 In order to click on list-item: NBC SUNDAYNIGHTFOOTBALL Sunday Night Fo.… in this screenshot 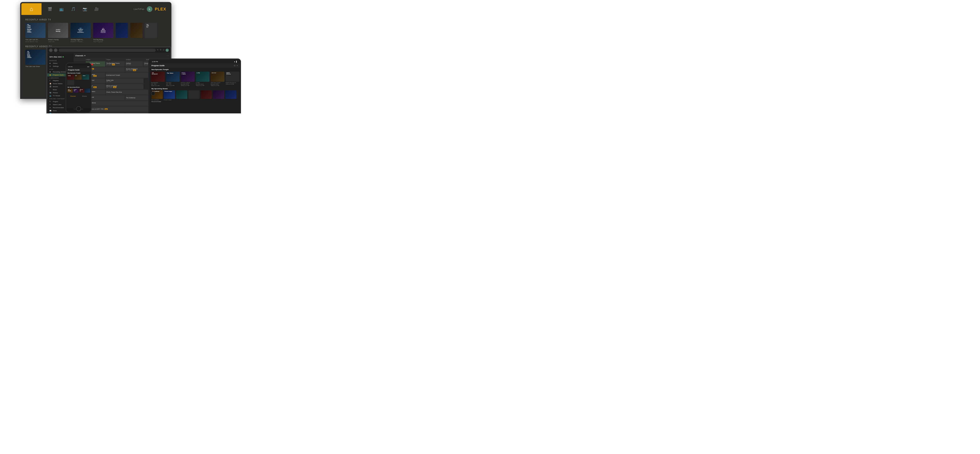, I will do `click(81, 33)`.